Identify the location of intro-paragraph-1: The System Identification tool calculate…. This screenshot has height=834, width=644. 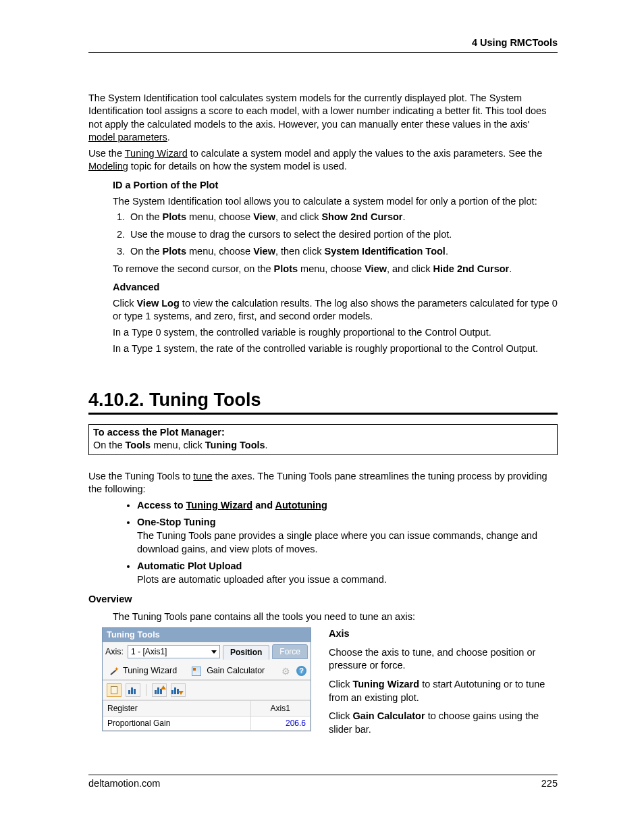
(323, 118).